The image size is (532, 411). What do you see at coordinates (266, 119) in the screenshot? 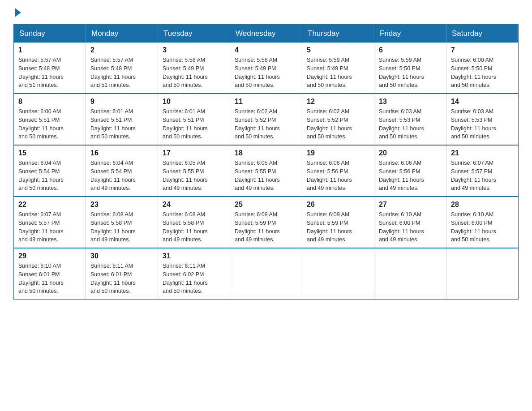
I see `week-row-2: 8 Sunrise: 6:00 AMSunset: 5:51 PMDayligh…` at bounding box center [266, 119].